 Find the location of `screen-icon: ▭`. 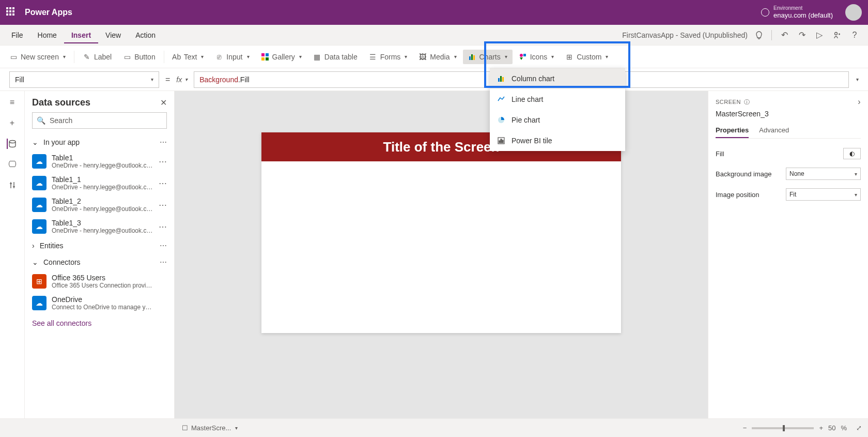

screen-icon: ▭ is located at coordinates (13, 57).